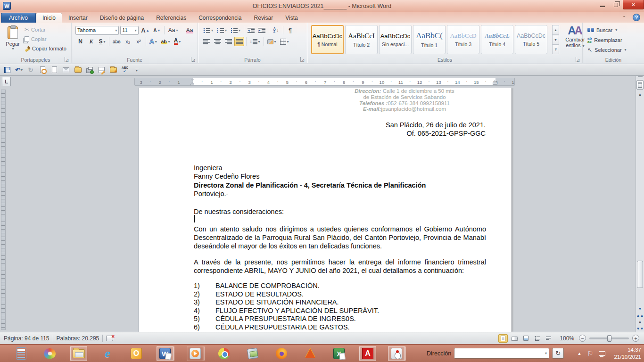 Image resolution: width=644 pixels, height=362 pixels. I want to click on strikethrough-button: abe, so click(117, 41).